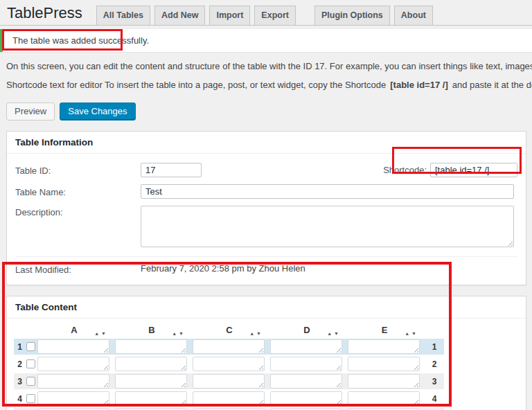 Image resolution: width=532 pixels, height=410 pixels. What do you see at coordinates (151, 330) in the screenshot?
I see `column-label: B` at bounding box center [151, 330].